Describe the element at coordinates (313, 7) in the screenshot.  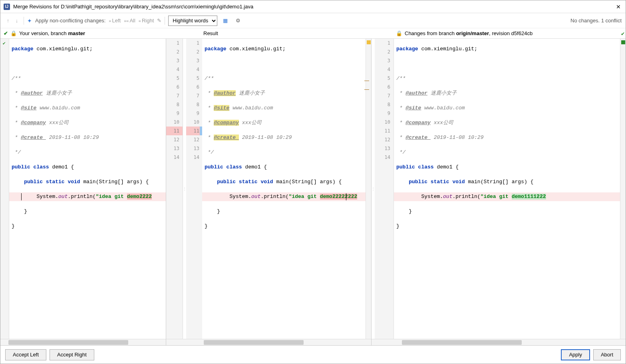
I see `title-bar: IJ Merge Revisions for D:\initPath\git_r…` at that location.